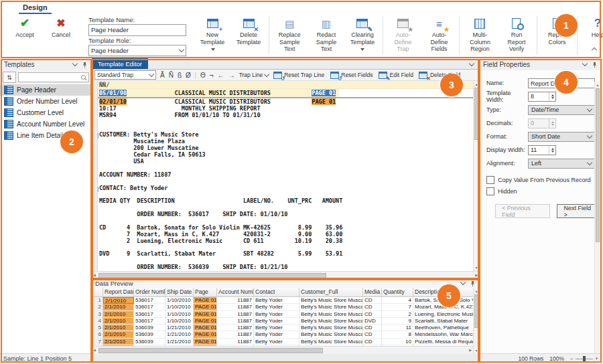 This screenshot has height=364, width=603. Describe the element at coordinates (212, 35) in the screenshot. I see `ribbon-button-new-template: +New Template` at that location.